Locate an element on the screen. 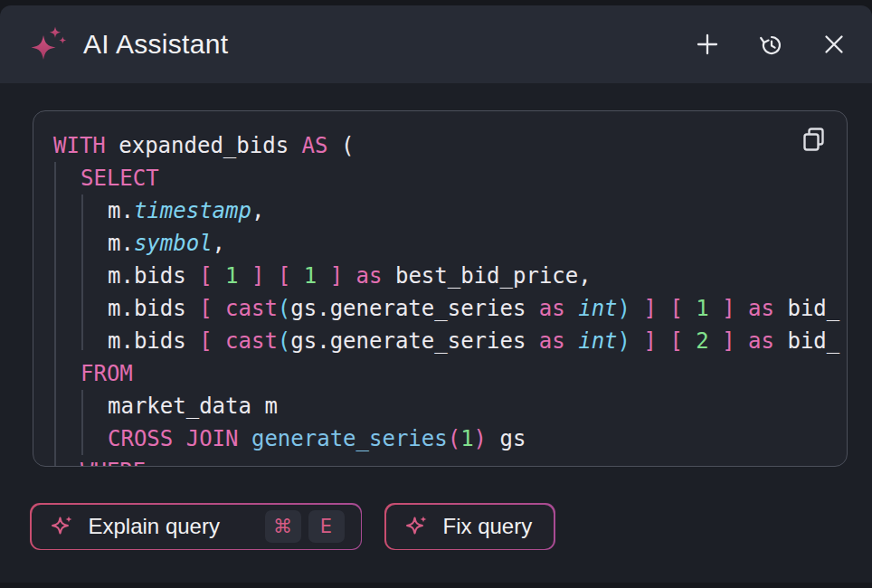  explain-query-button: Explain query ⌘ E is located at coordinates (195, 526).